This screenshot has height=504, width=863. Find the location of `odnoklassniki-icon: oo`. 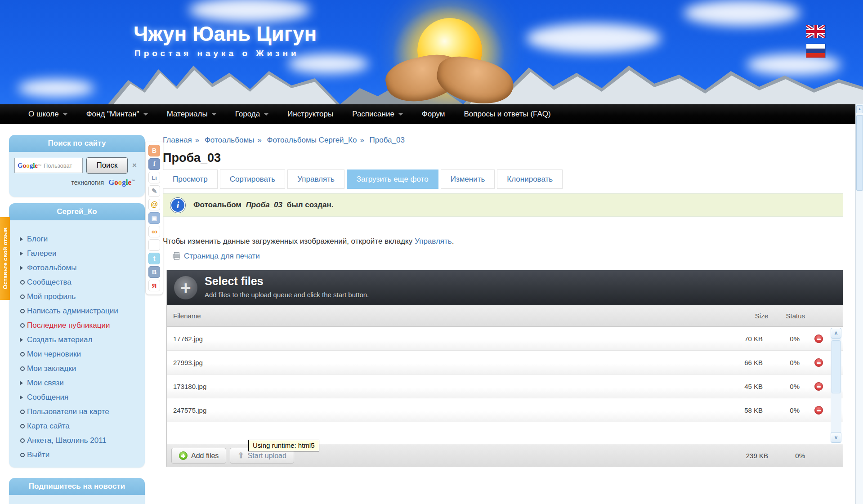

odnoklassniki-icon: oo is located at coordinates (154, 232).